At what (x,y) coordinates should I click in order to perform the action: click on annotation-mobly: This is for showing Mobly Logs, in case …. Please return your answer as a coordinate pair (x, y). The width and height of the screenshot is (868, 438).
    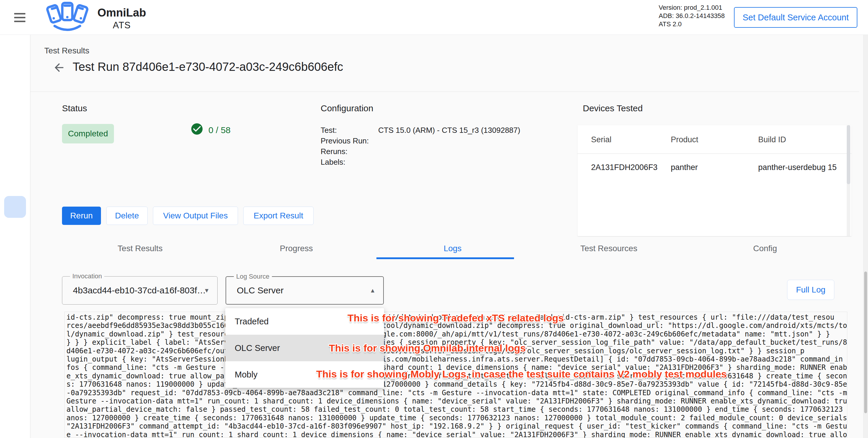
    Looking at the image, I should click on (521, 374).